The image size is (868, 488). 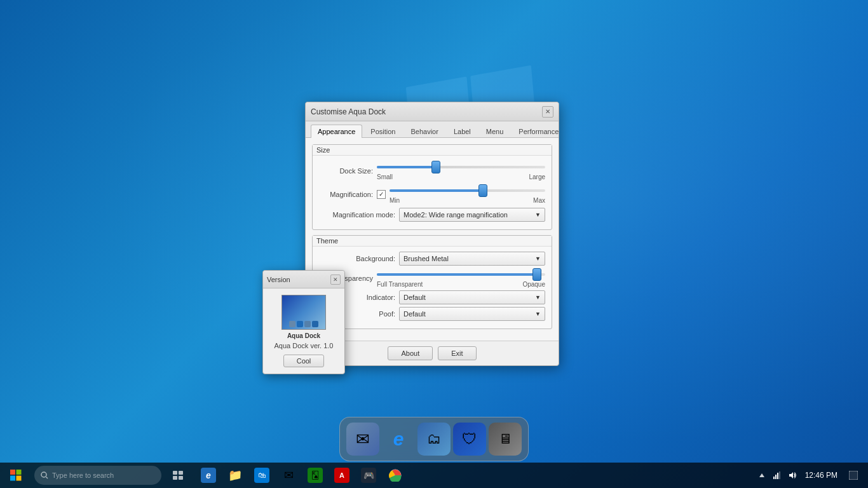 I want to click on windows-logo-icon, so click(x=16, y=475).